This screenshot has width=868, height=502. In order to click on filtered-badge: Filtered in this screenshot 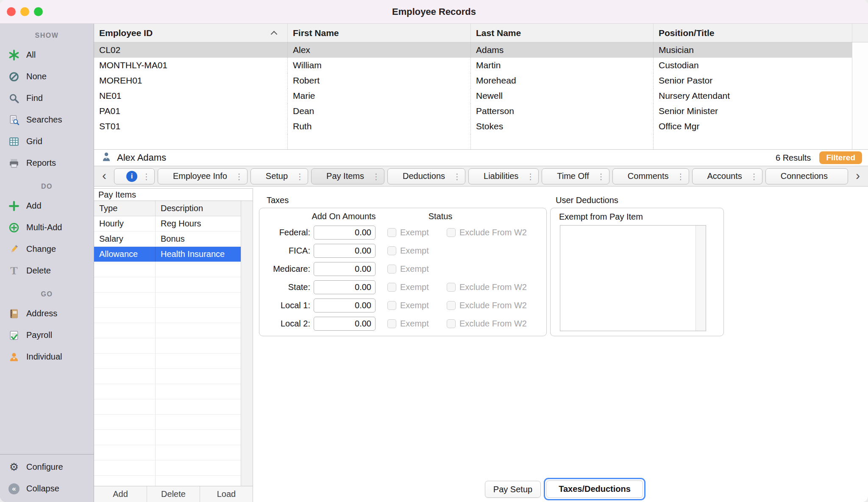, I will do `click(841, 158)`.